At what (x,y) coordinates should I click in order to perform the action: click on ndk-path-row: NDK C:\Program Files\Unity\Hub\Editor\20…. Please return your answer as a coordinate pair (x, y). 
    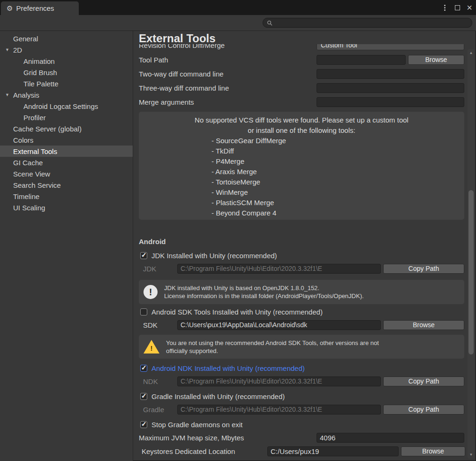
    Looking at the image, I should click on (304, 381).